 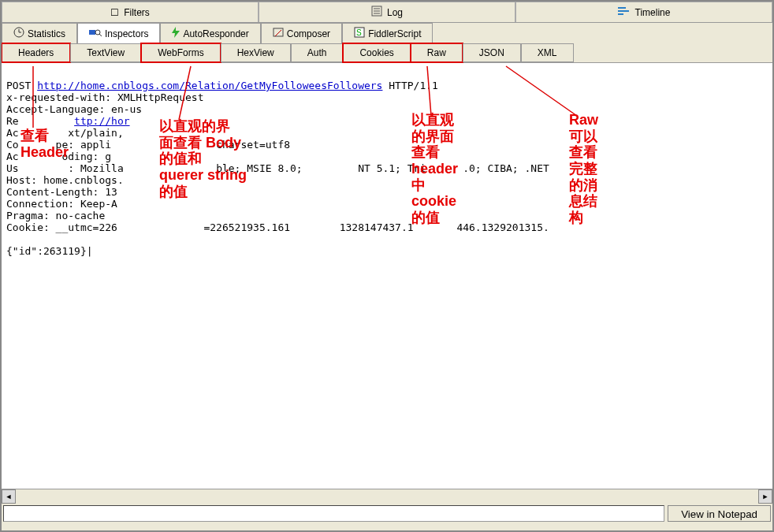 What do you see at coordinates (395, 13) in the screenshot?
I see `log-tab-label: Log` at bounding box center [395, 13].